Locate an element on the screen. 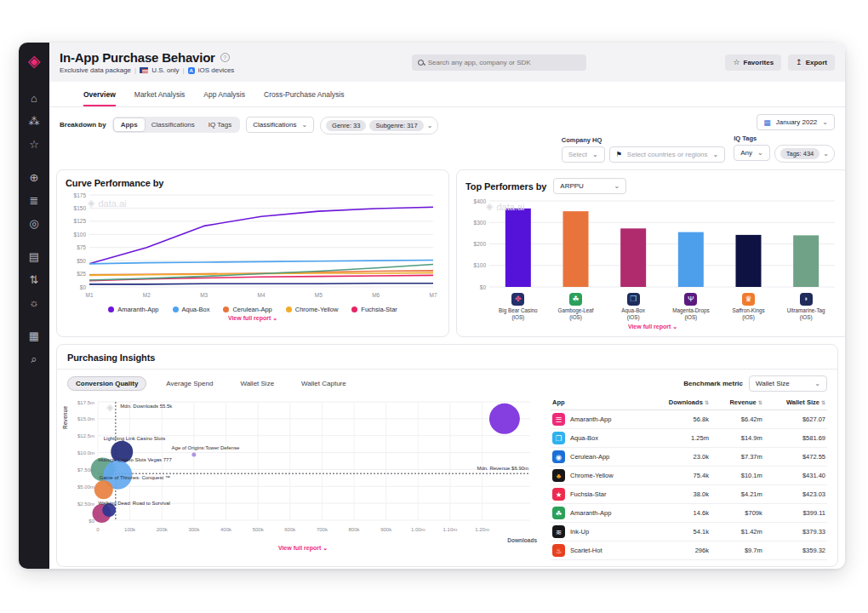  table-row: ★Fuchsia-Star38.0k$4.21m$423.03 is located at coordinates (689, 495).